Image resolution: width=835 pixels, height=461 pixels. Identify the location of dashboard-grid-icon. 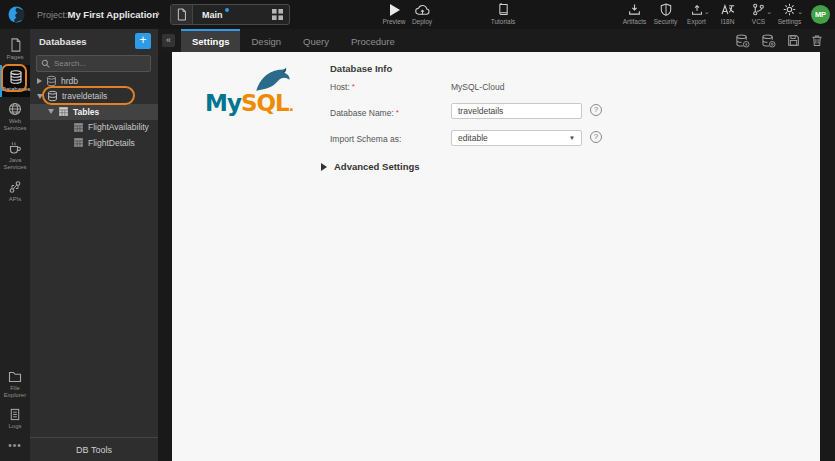
(277, 14).